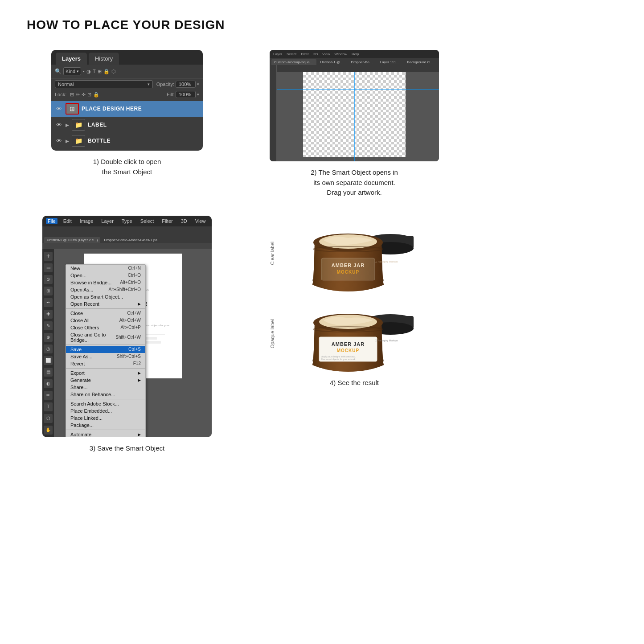 The height and width of the screenshot is (644, 644). What do you see at coordinates (127, 125) in the screenshot?
I see `layer-label: 👁 ▶ 📁 LABEL` at bounding box center [127, 125].